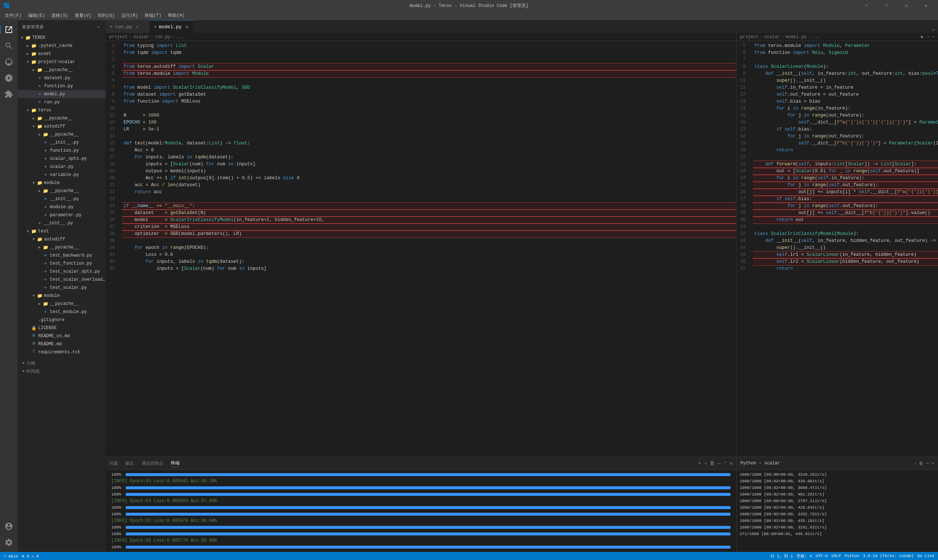 Image resolution: width=938 pixels, height=560 pixels. What do you see at coordinates (9, 94) in the screenshot?
I see `extensions-icon` at bounding box center [9, 94].